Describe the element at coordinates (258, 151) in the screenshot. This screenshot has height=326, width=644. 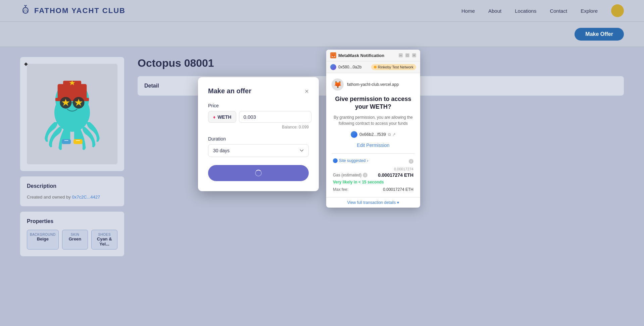
I see `duration-select: 1 day 3 days 7 days 30 days 90 days` at that location.